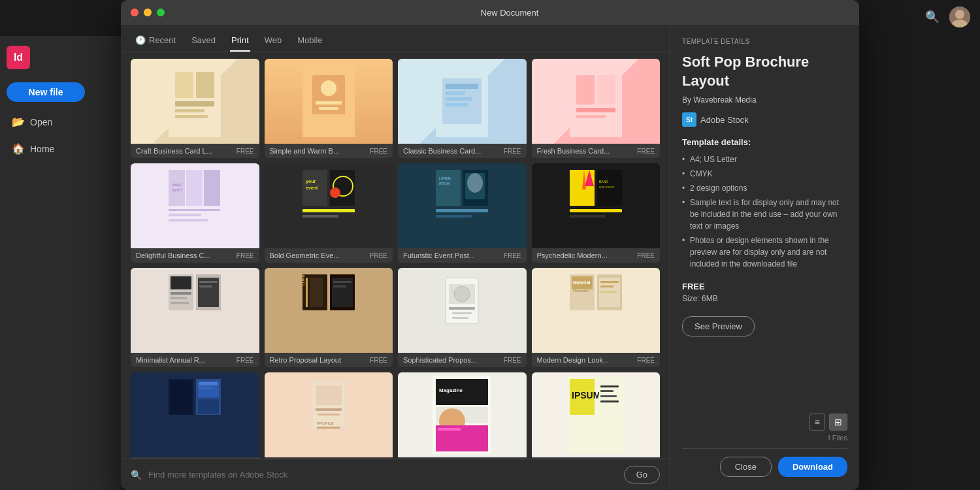  Describe the element at coordinates (442, 151) in the screenshot. I see `card-label: Classic Business Card...` at that location.